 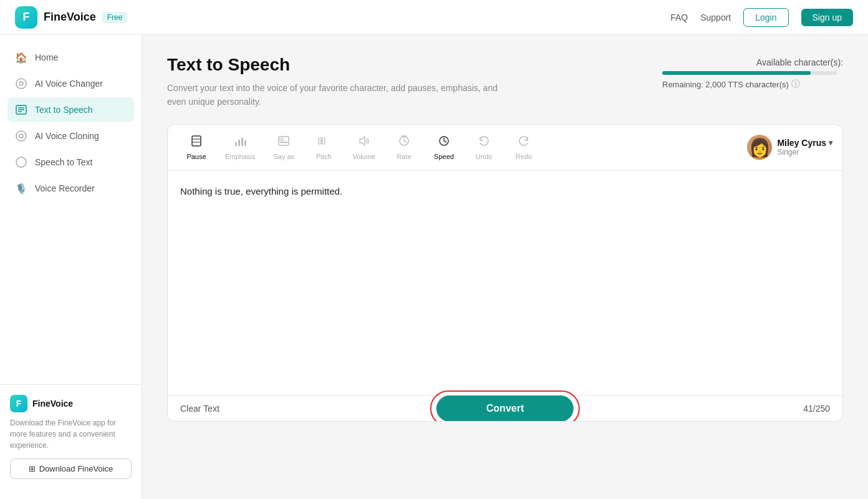 What do you see at coordinates (261, 191) in the screenshot?
I see `editor-text: Nothing is true, everything is permitted…` at bounding box center [261, 191].